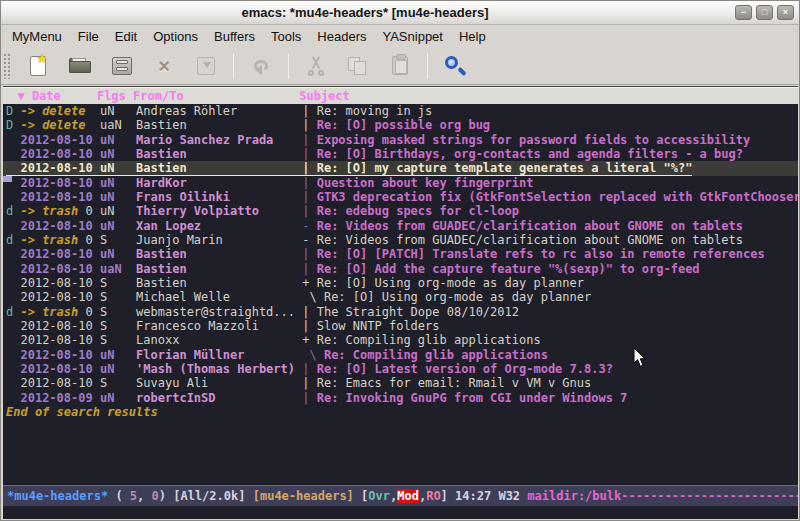 This screenshot has height=521, width=800. I want to click on menu-mymenu: MyMenu, so click(37, 36).